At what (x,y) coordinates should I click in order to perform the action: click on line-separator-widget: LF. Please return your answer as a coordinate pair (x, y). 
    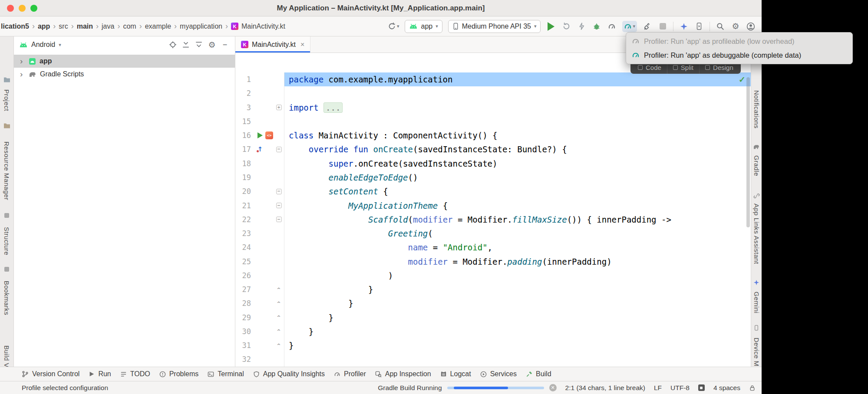
    Looking at the image, I should click on (658, 388).